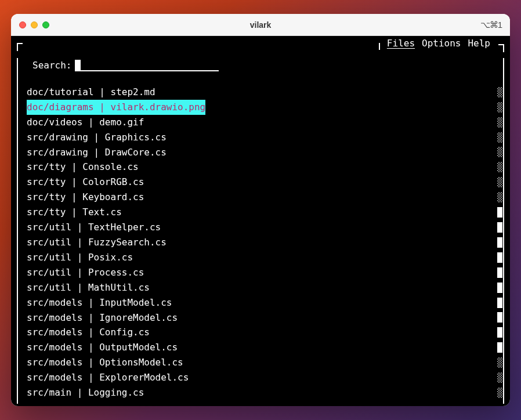 The width and height of the screenshot is (521, 420). What do you see at coordinates (46, 25) in the screenshot?
I see `zoom-icon` at bounding box center [46, 25].